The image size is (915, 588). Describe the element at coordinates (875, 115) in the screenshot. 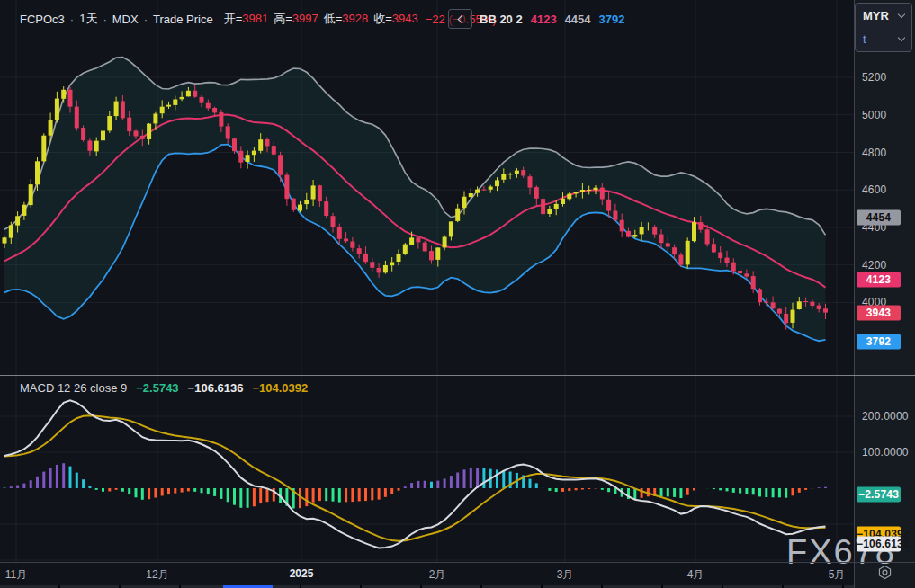

I see `price-tick-label: 5000` at that location.